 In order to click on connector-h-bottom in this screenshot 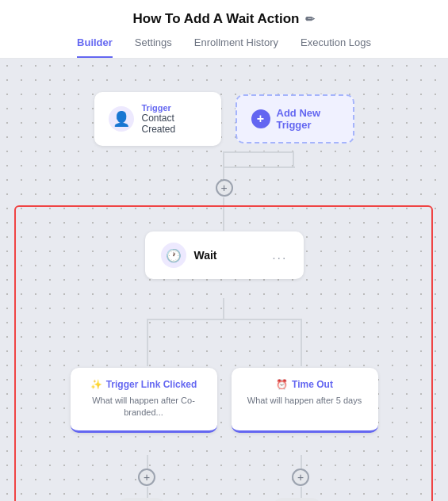, I will do `click(259, 167)`.